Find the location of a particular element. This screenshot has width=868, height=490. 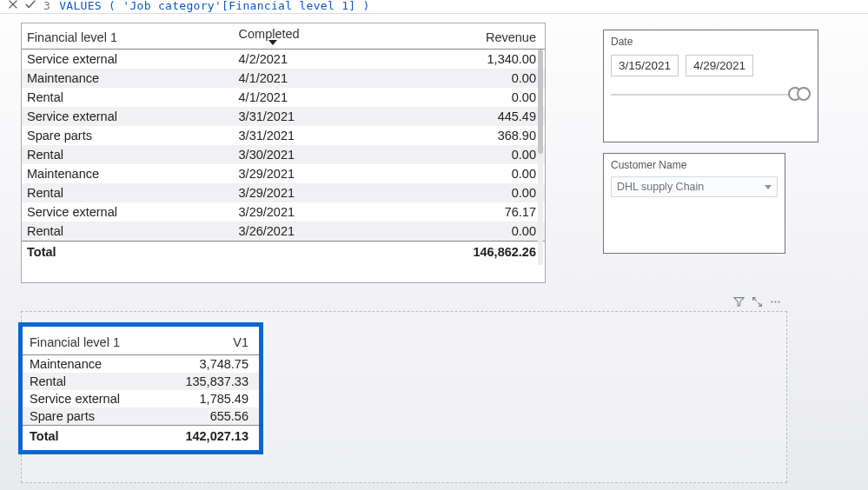

table-row: Service external1,785.49 is located at coordinates (141, 399).